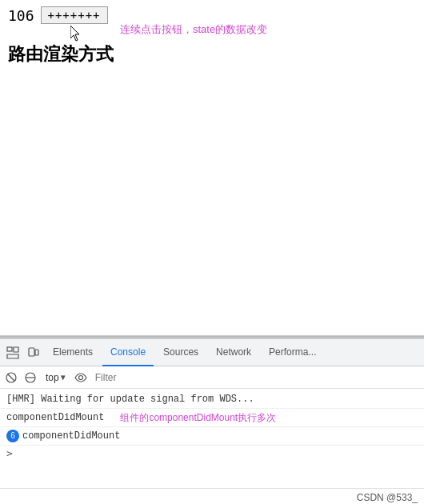  Describe the element at coordinates (212, 53) in the screenshot. I see `page-title: 路由渲染方式` at that location.